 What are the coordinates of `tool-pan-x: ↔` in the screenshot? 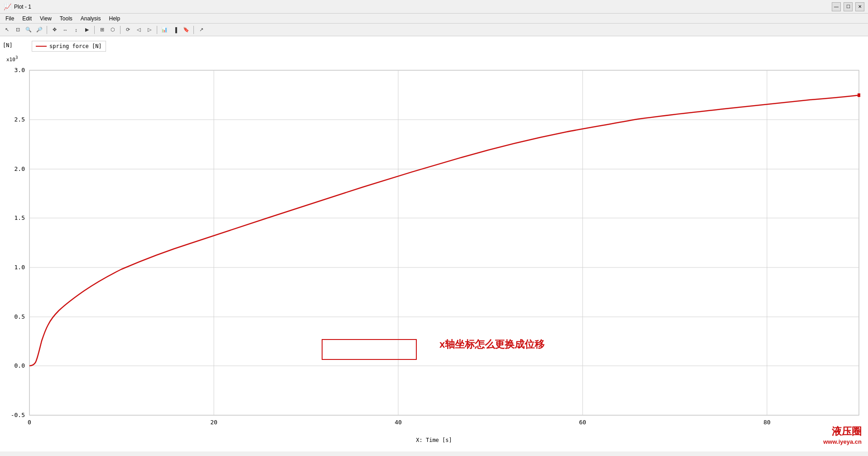 It's located at (65, 30).